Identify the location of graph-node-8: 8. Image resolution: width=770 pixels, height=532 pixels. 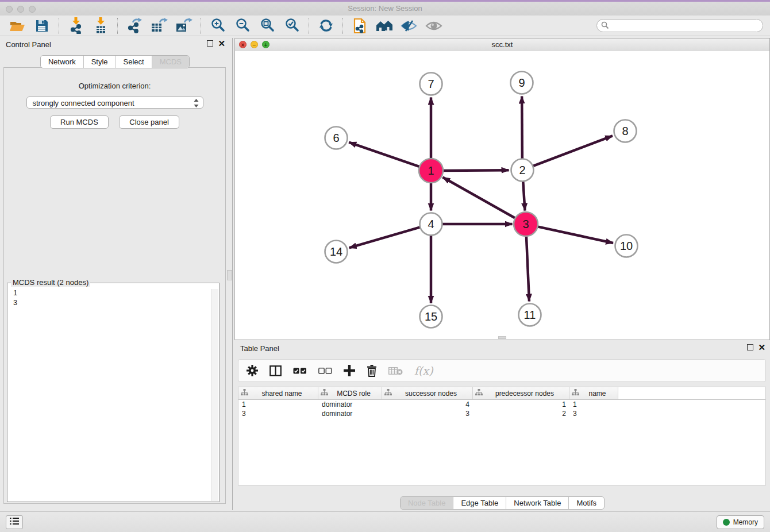
(625, 131).